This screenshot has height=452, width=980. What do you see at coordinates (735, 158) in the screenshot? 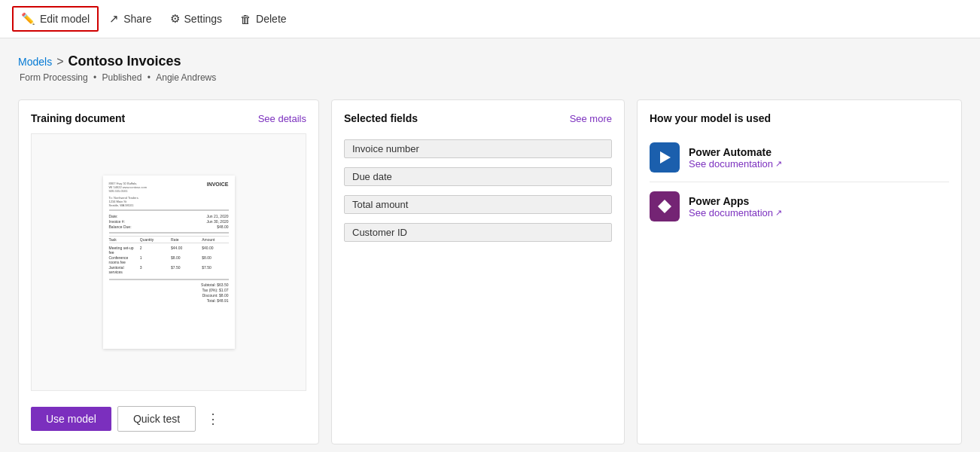
I see `usage-automate-text: Power Automate See documentation ↗` at bounding box center [735, 158].